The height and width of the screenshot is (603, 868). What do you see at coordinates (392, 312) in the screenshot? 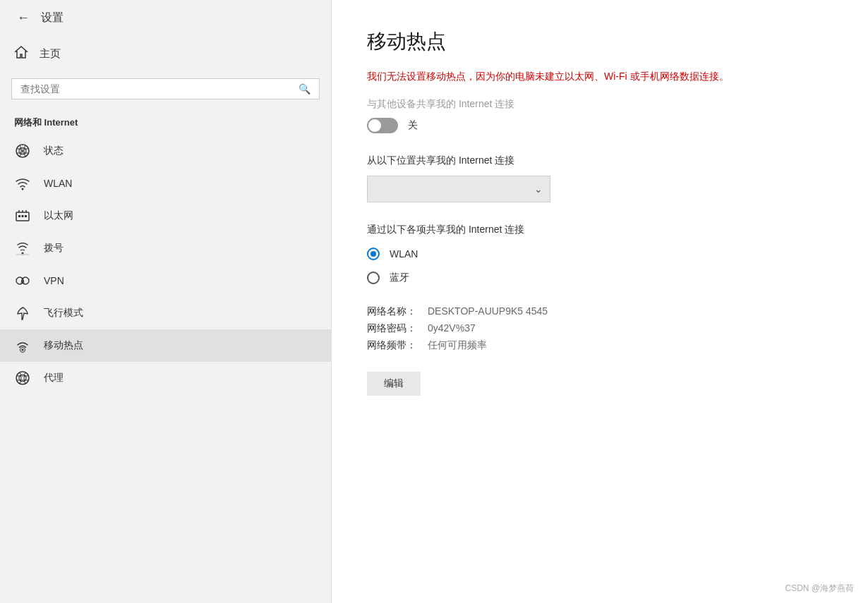
I see `network-name-key: 网络名称：` at bounding box center [392, 312].